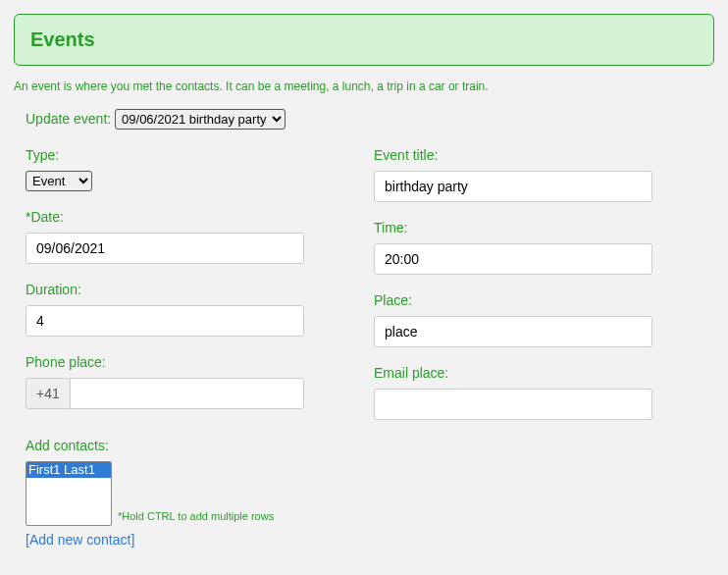 This screenshot has height=575, width=728. Describe the element at coordinates (364, 86) in the screenshot. I see `events-description: An event is where you met the contacts. …` at that location.